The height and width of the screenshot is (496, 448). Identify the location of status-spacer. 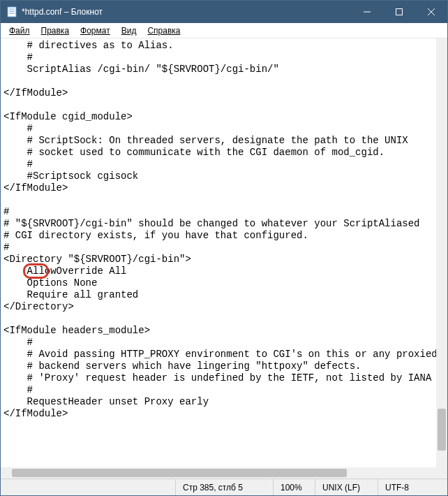
(88, 488).